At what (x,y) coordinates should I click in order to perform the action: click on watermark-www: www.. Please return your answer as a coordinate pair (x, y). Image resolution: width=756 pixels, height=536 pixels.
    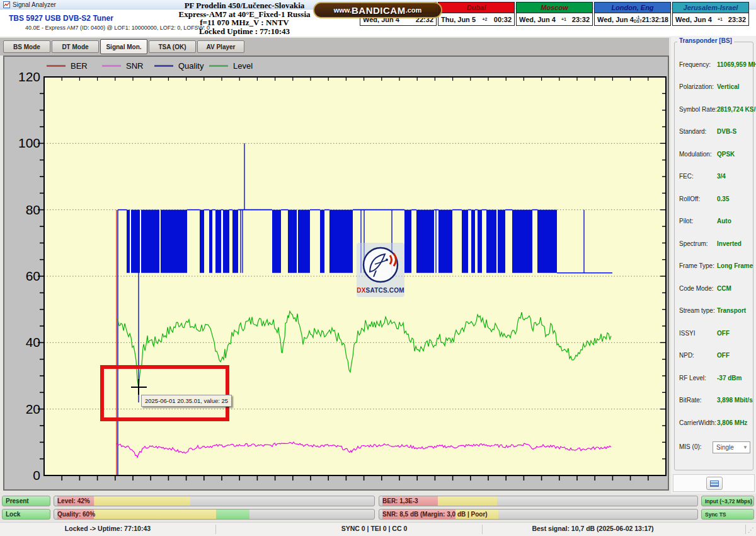
    Looking at the image, I should click on (343, 10).